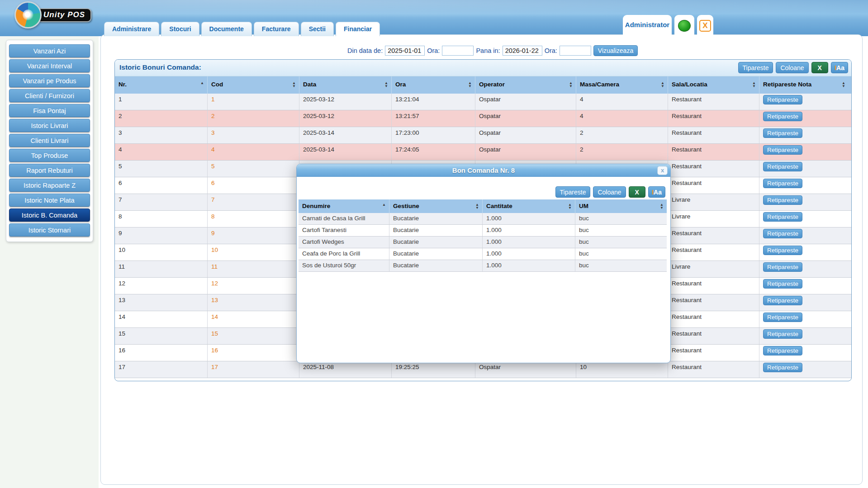 The image size is (868, 488). What do you see at coordinates (214, 334) in the screenshot?
I see `cod-link: 15` at bounding box center [214, 334].